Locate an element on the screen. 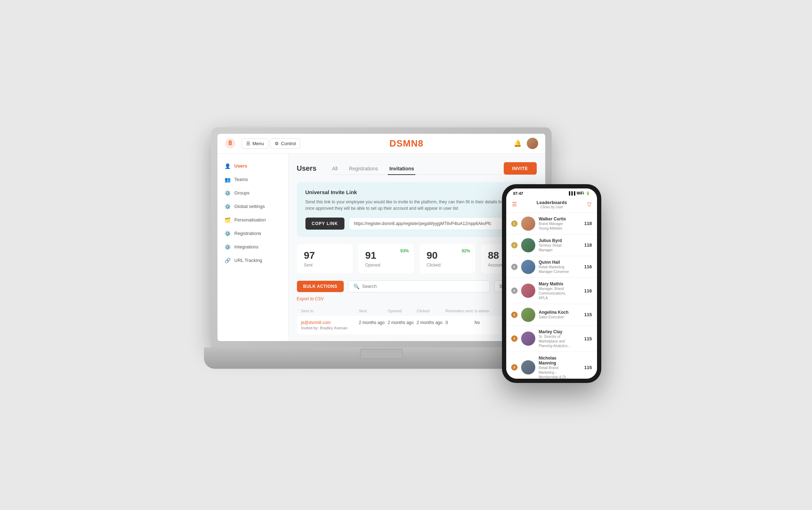 Image resolution: width=812 pixels, height=510 pixels. user-avatar is located at coordinates (532, 143).